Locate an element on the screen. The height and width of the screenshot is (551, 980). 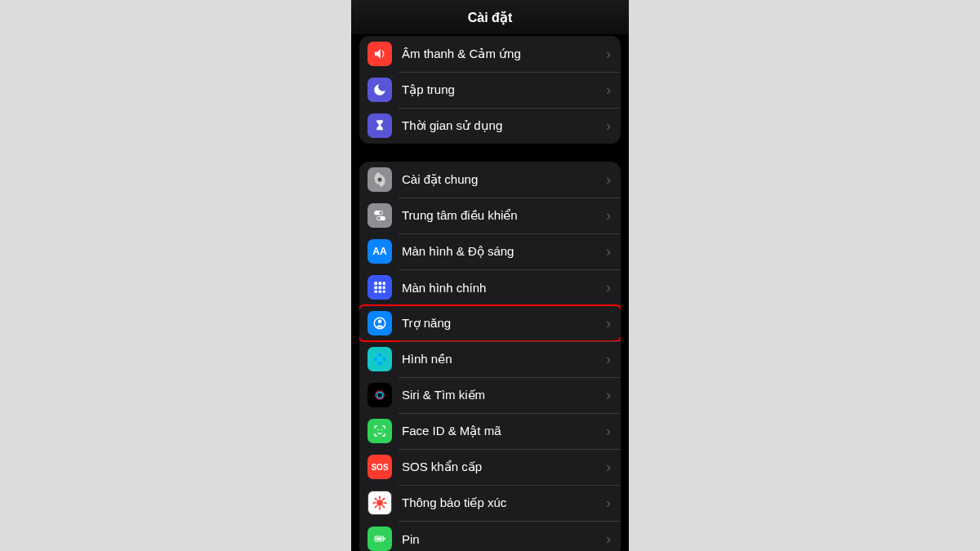
gear-icon is located at coordinates (380, 180).